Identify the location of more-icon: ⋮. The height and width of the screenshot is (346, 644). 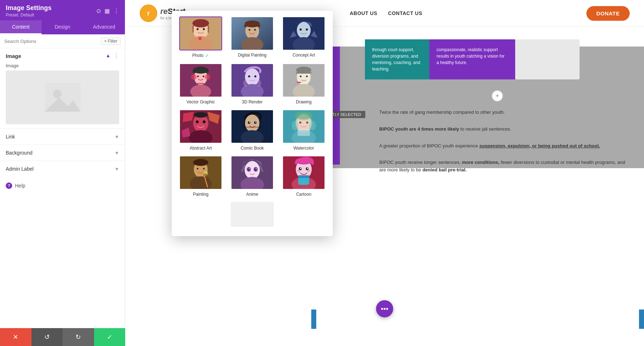
(116, 11).